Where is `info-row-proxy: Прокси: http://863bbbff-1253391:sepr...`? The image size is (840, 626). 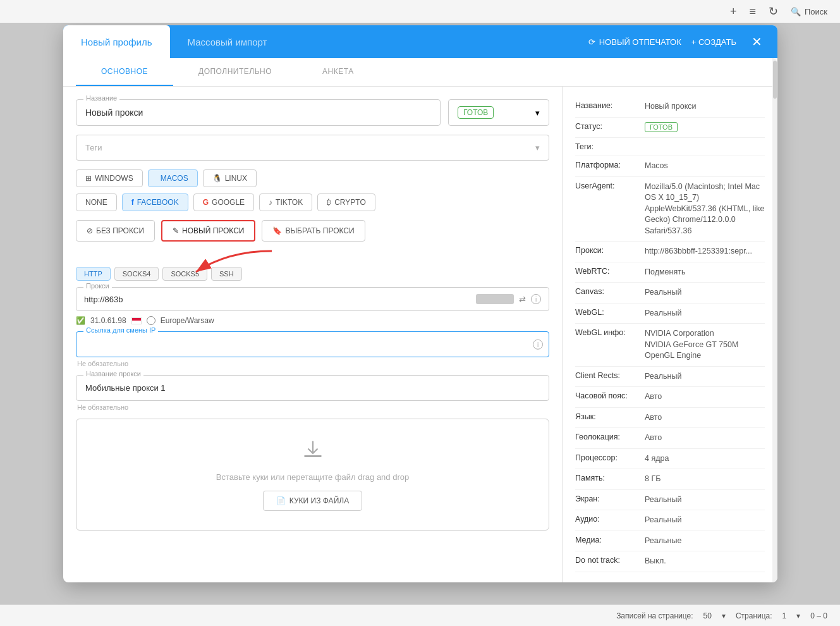
info-row-proxy: Прокси: http://863bbbff-1253391:sepr... is located at coordinates (670, 252).